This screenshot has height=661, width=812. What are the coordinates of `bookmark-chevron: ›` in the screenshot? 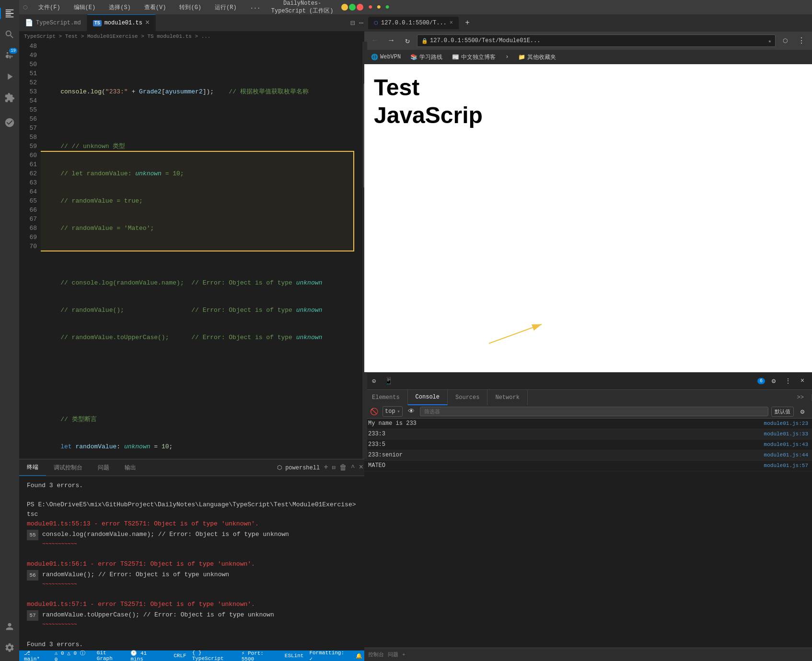 It's located at (507, 57).